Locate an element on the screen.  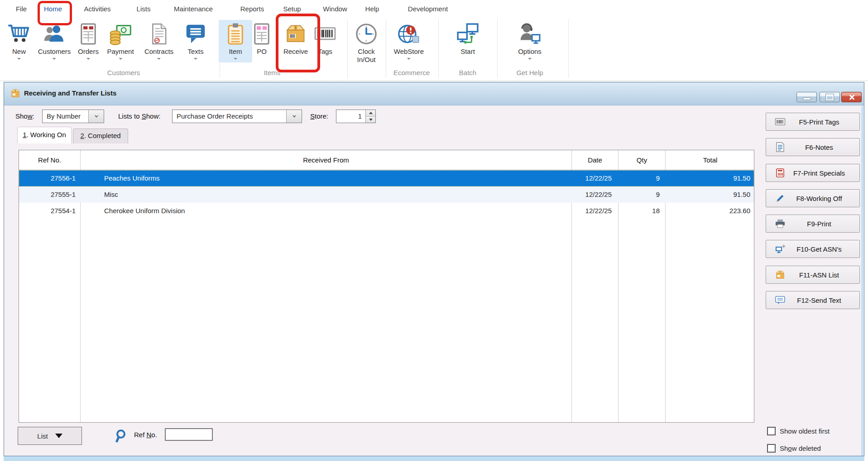
ribbon-webstore-button: WebStore is located at coordinates (409, 40).